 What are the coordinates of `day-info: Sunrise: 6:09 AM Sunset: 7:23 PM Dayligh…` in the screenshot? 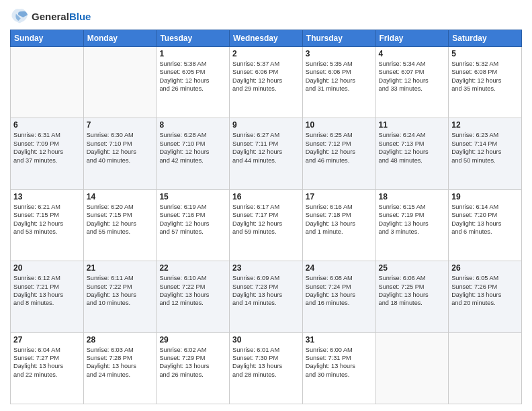 It's located at (266, 291).